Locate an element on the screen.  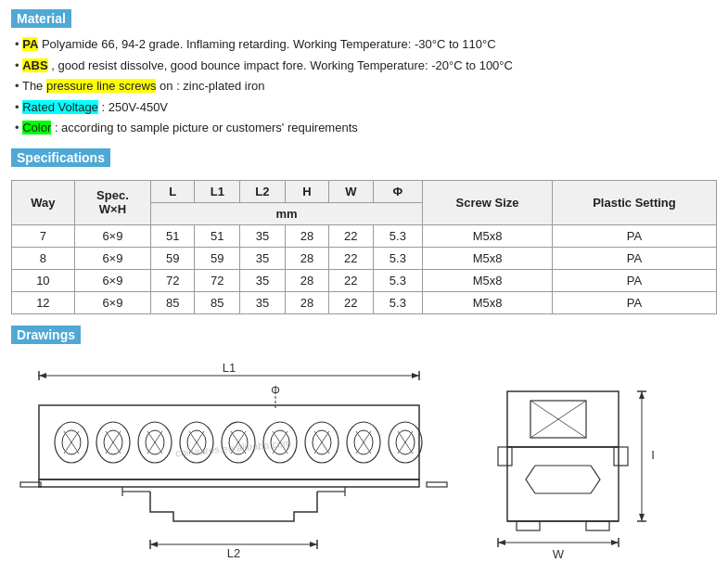
color-text: : according to sample picture or custome… is located at coordinates (206, 128).